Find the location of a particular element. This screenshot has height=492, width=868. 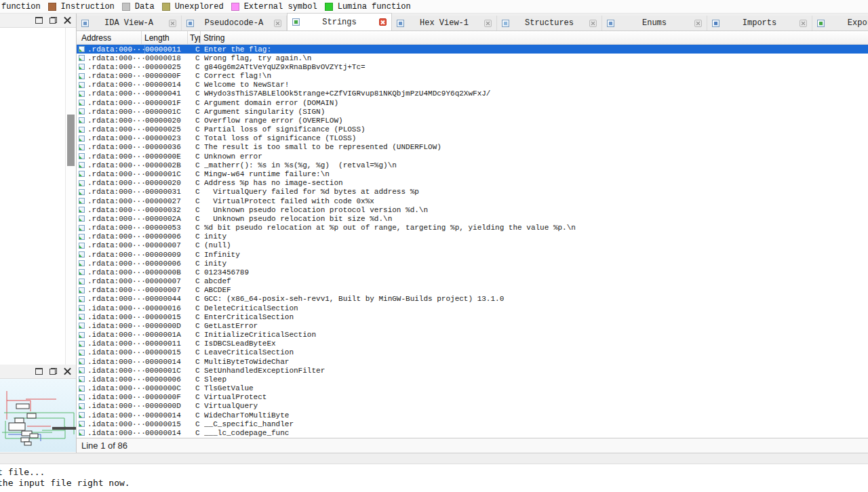

cell-string: LeaveCriticalSection is located at coordinates (536, 352).